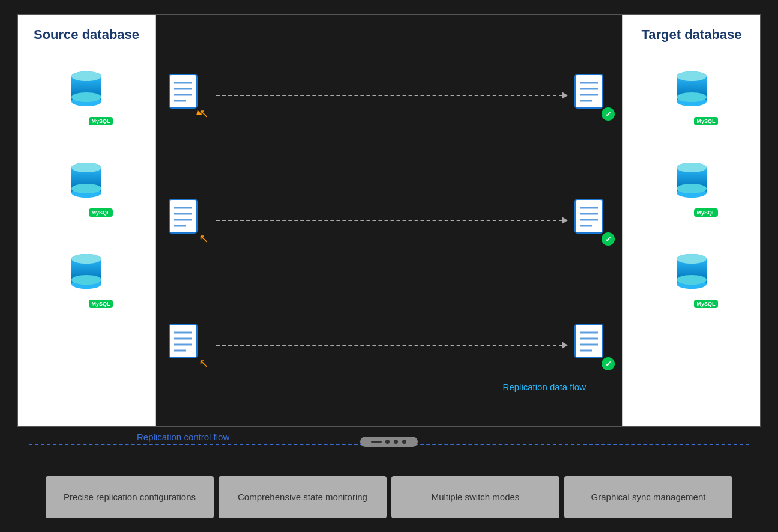 The image size is (778, 532). Describe the element at coordinates (608, 114) in the screenshot. I see `check-icon-1: ✓` at that location.